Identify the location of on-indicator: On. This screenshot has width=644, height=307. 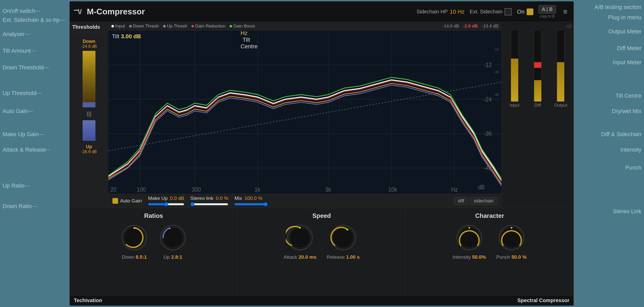
(525, 12).